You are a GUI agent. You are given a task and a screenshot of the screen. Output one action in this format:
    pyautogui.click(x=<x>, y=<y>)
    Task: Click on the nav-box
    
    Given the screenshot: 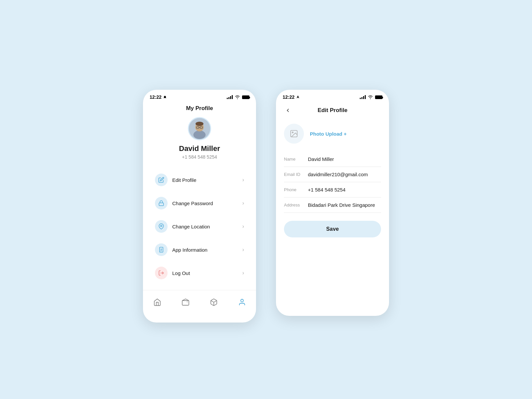 What is the action you would take?
    pyautogui.click(x=214, y=302)
    